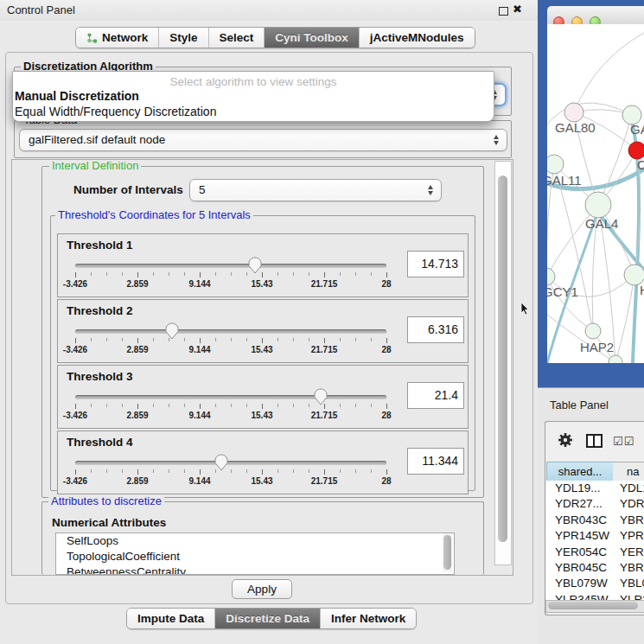  What do you see at coordinates (255, 541) in the screenshot?
I see `attribute-list-item: SelfLoops` at bounding box center [255, 541].